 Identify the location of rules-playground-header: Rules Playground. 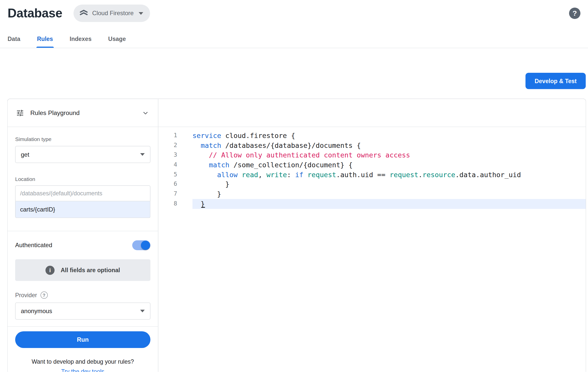
(83, 113).